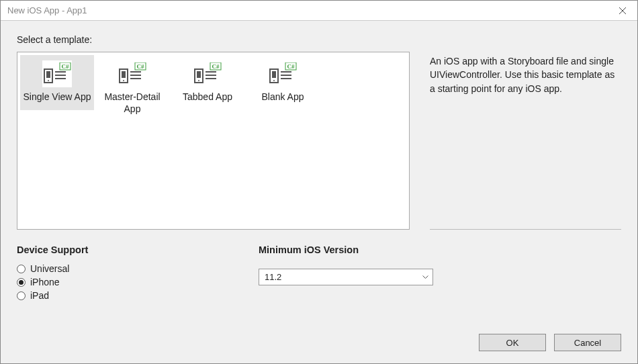  What do you see at coordinates (118, 269) in the screenshot?
I see `radio-universal: Universal` at bounding box center [118, 269].